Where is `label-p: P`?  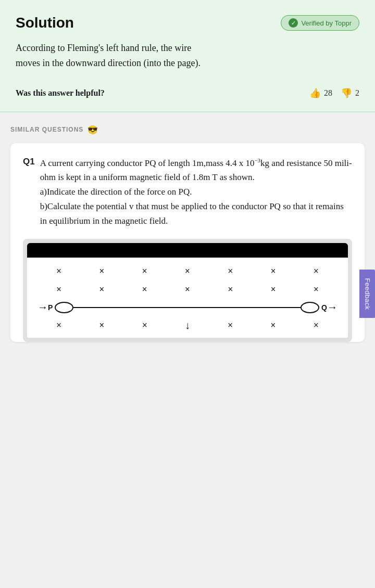
label-p: P is located at coordinates (50, 308).